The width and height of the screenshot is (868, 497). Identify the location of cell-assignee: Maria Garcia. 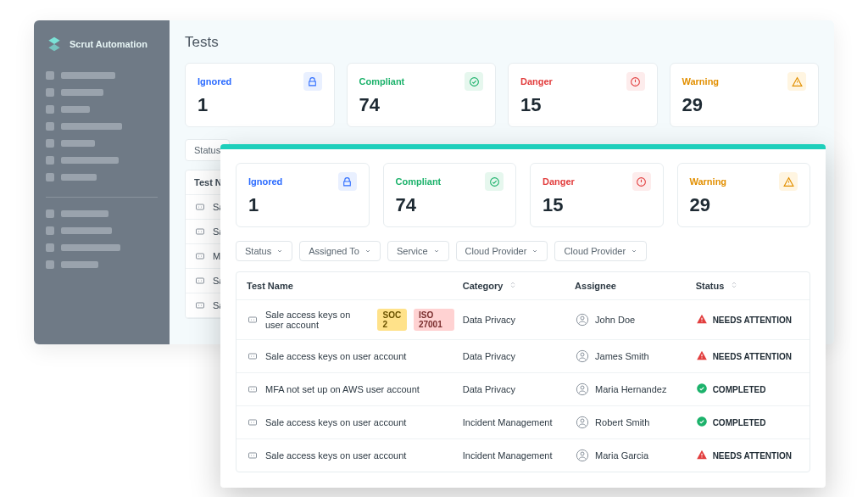
(631, 455).